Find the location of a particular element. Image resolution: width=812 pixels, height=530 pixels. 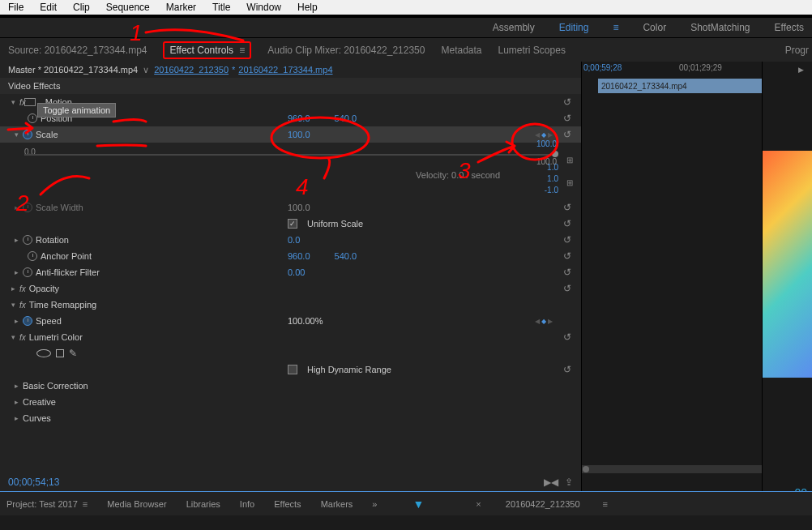

breadcrumb-sequence: 20160422_212350 is located at coordinates (191, 70).